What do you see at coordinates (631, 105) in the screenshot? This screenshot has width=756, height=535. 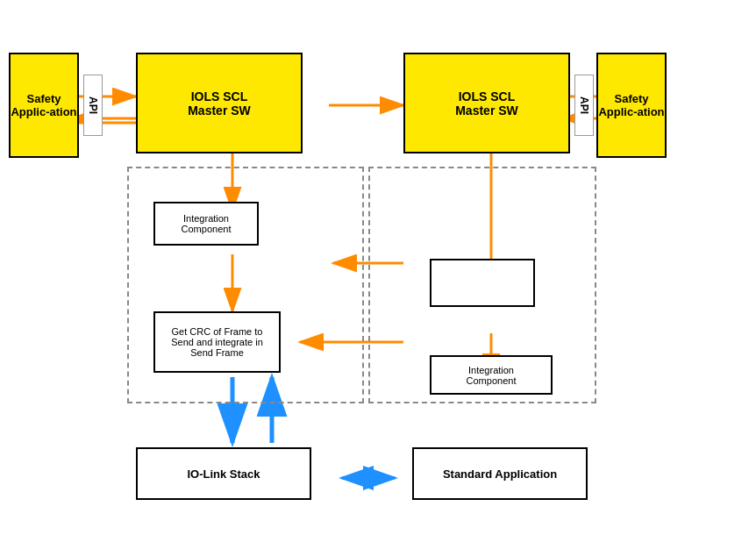 I see `safety-app-right: Safety Applic-ation` at bounding box center [631, 105].